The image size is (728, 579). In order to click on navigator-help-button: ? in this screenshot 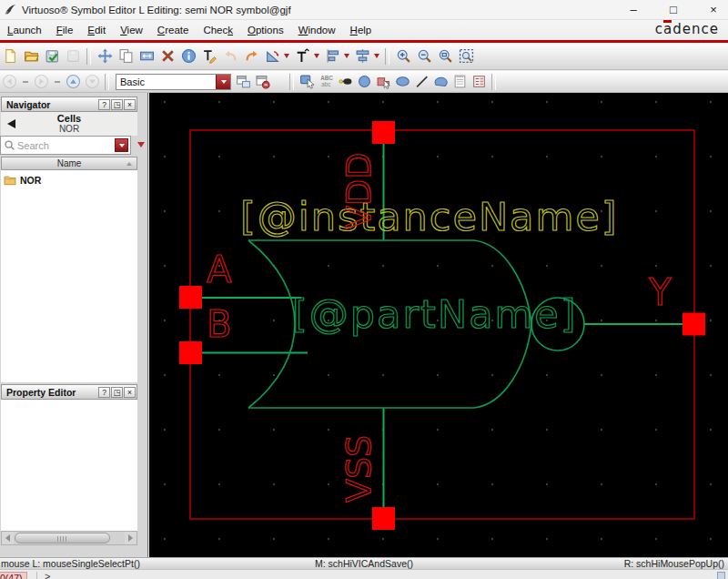, I will do `click(104, 105)`.